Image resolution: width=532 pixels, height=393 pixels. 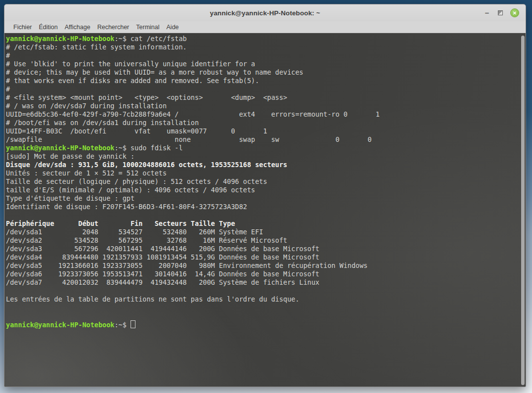 What do you see at coordinates (262, 98) in the screenshot?
I see `terminal-line: # <file system> <mount point> <type> <op…` at bounding box center [262, 98].